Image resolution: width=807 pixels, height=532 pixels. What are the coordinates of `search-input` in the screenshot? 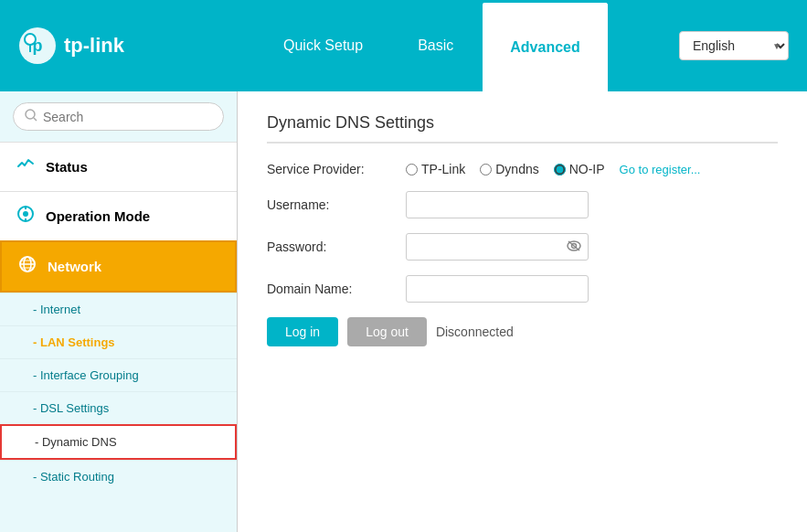 It's located at (128, 117).